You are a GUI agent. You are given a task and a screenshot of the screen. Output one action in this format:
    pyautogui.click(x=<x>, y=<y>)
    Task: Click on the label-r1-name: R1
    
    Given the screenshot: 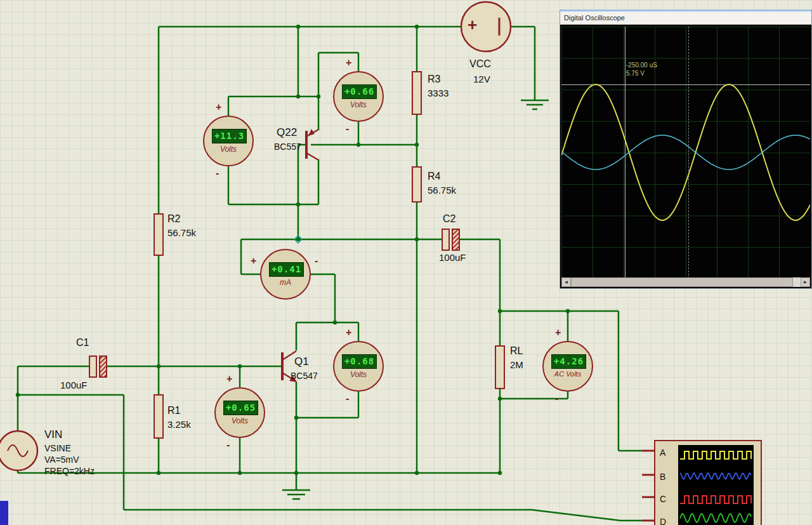 What is the action you would take?
    pyautogui.click(x=174, y=411)
    